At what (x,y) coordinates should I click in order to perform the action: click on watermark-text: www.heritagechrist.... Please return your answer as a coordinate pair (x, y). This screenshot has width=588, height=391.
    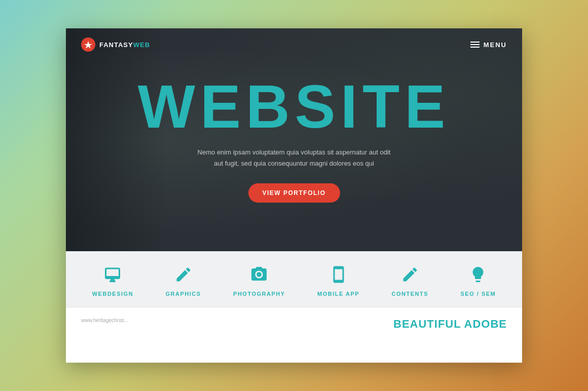
    Looking at the image, I should click on (104, 320).